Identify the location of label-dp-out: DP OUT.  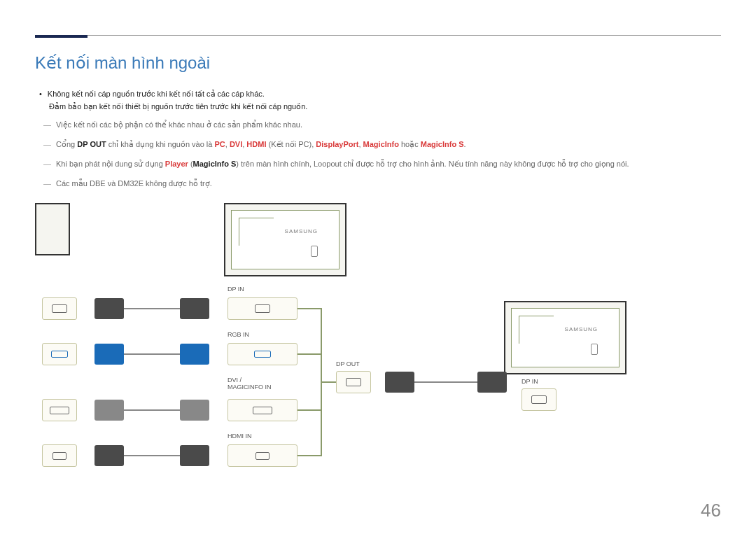
(348, 364).